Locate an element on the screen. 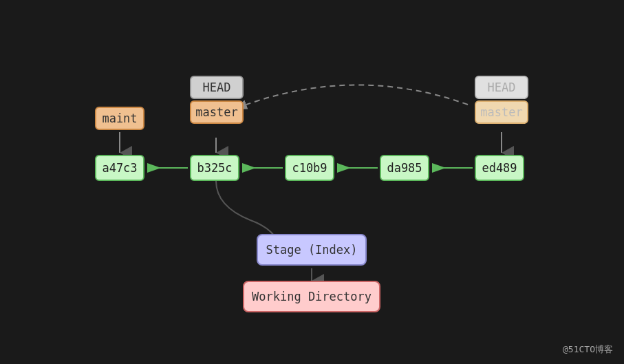  commit-da985: da985 is located at coordinates (405, 168).